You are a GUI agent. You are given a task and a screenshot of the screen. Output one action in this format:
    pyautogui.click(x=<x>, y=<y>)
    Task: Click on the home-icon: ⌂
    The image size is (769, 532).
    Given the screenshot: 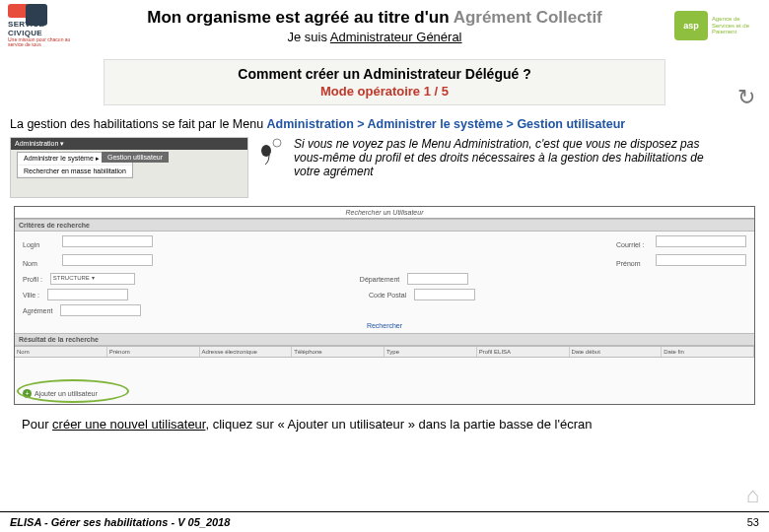 What is the action you would take?
    pyautogui.click(x=753, y=496)
    